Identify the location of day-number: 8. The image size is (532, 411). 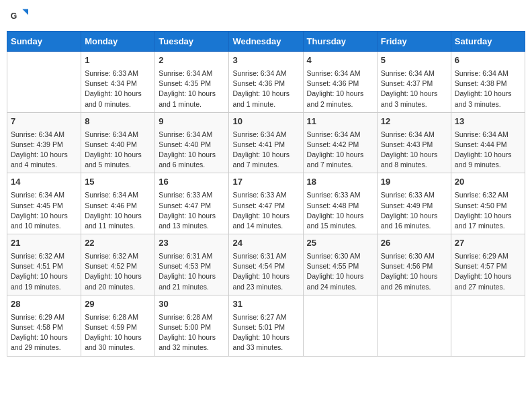
(118, 122).